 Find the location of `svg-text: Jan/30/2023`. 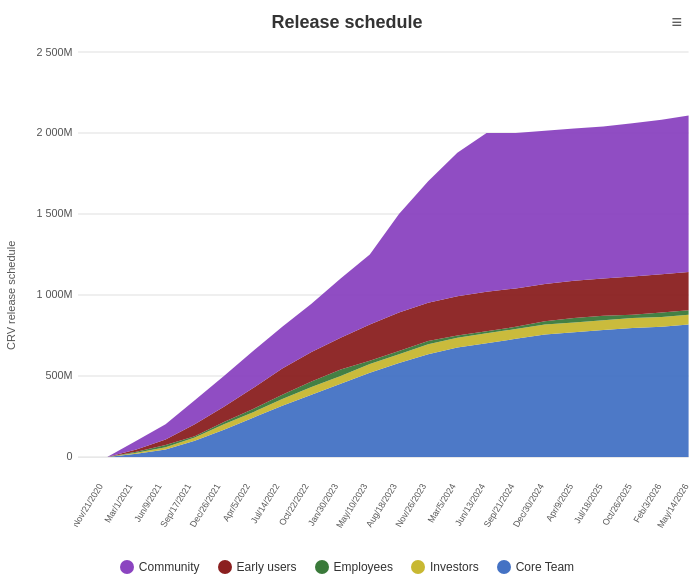

svg-text: Jan/30/2023 is located at coordinates (323, 504).